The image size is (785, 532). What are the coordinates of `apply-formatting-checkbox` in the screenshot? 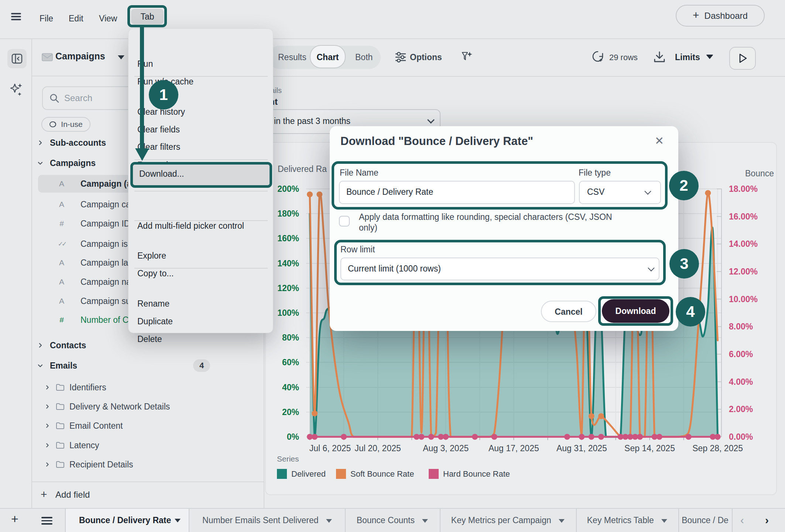 It's located at (344, 221).